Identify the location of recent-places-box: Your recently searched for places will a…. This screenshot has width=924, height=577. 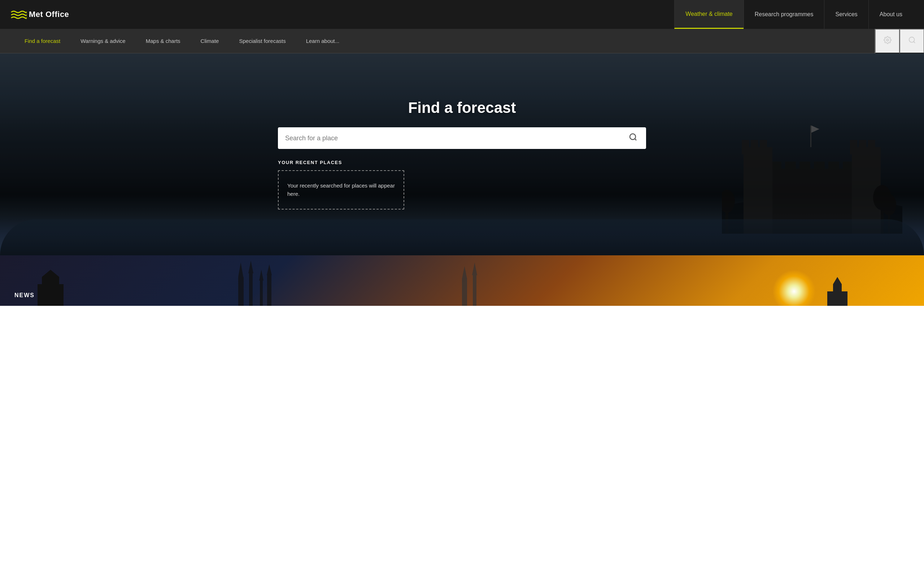
(341, 190).